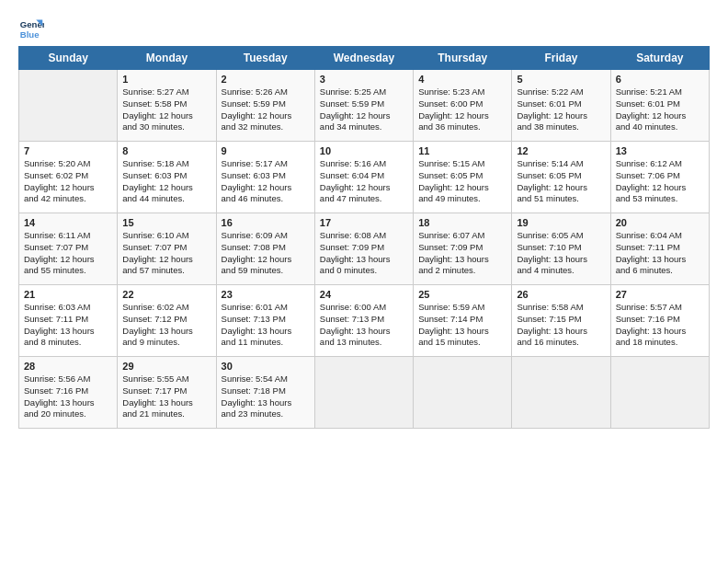  I want to click on cell-4-2: 22Sunrise: 6:02 AMSunset: 7:12 PMDayligh…, so click(167, 321).